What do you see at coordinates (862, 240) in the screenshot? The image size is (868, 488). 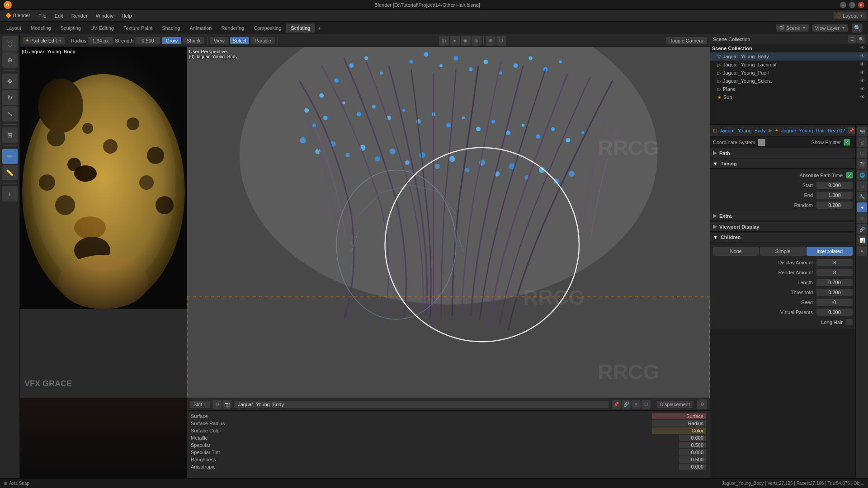 I see `prop-data-icon: 📊` at bounding box center [862, 240].